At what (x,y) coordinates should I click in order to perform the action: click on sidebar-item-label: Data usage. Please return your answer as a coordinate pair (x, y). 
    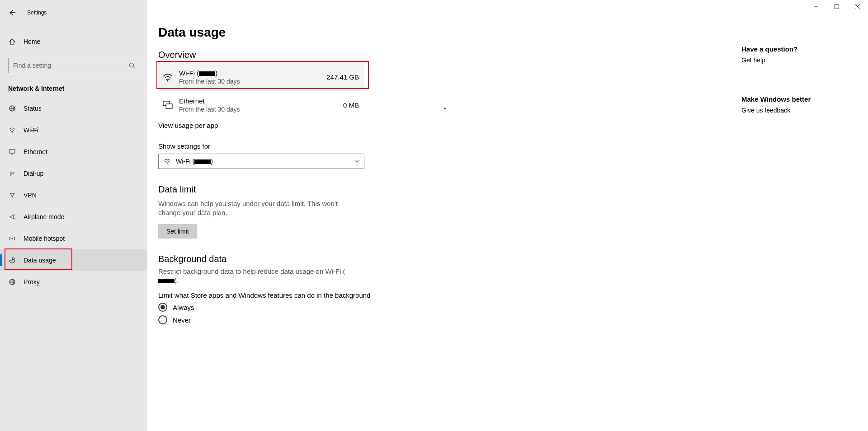
    Looking at the image, I should click on (40, 260).